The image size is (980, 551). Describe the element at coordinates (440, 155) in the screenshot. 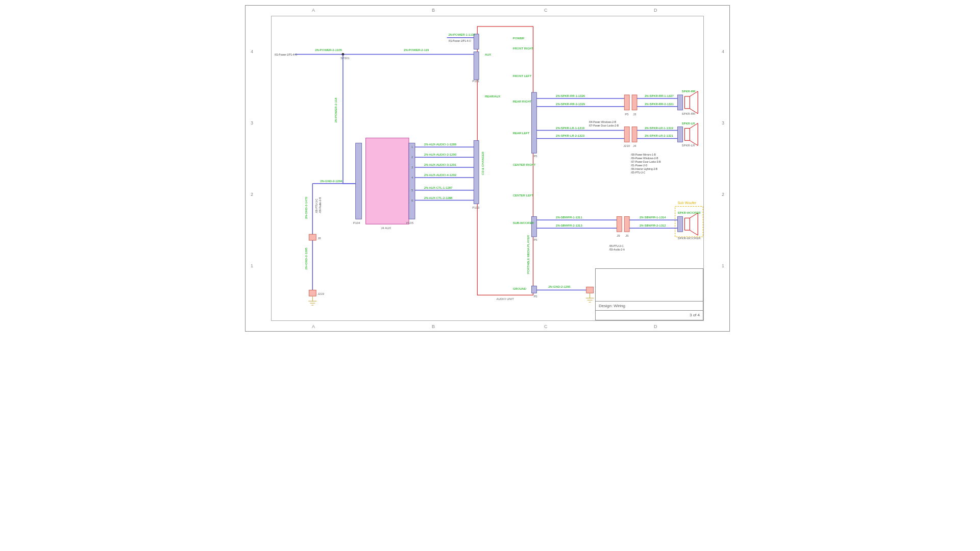

I see `net-aux2: 2N-AUX-AUDIO-2-1290` at that location.